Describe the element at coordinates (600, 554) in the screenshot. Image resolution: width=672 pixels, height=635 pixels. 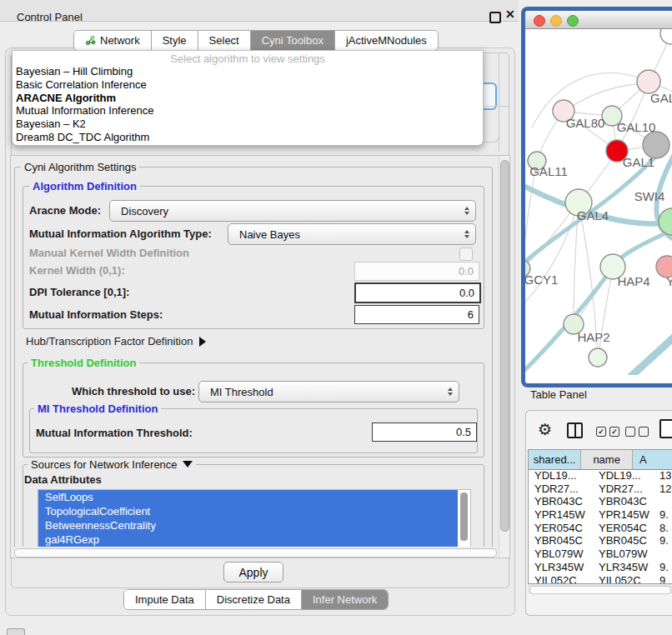
I see `table-row: YBL079WYBL079W` at that location.